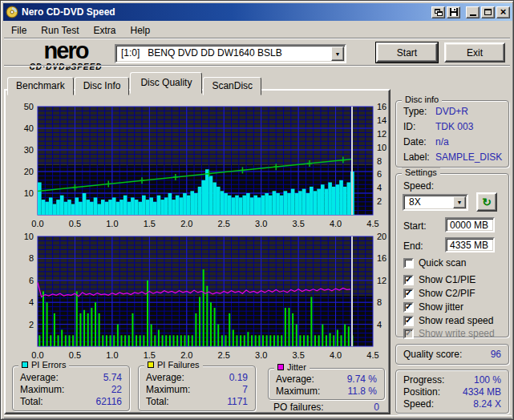 Image resolution: width=514 pixels, height=420 pixels. Describe the element at coordinates (109, 402) in the screenshot. I see `stat-value: 62116` at that location.